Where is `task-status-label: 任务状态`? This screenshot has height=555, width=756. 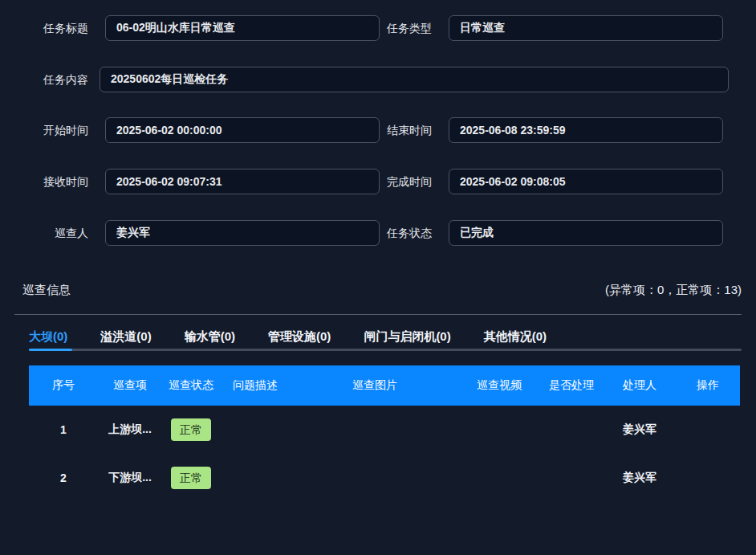 task-status-label: 任务状态 is located at coordinates (395, 233).